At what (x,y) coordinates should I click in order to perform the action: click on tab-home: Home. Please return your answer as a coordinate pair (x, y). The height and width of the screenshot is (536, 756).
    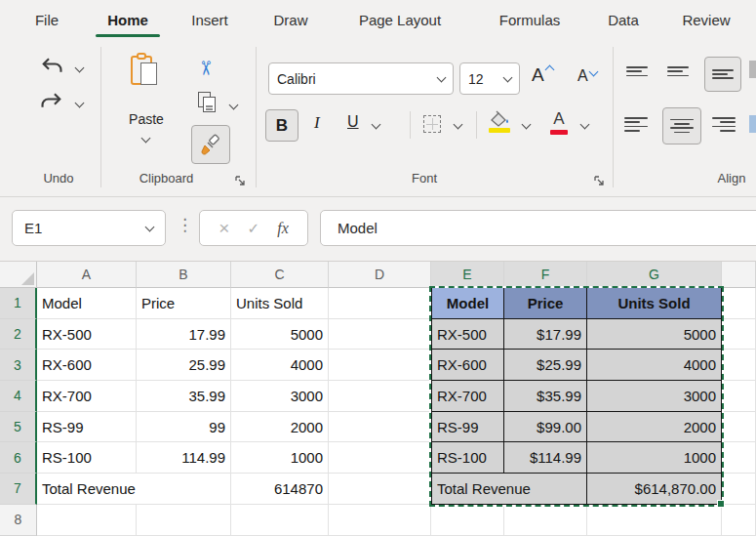
    Looking at the image, I should click on (128, 20).